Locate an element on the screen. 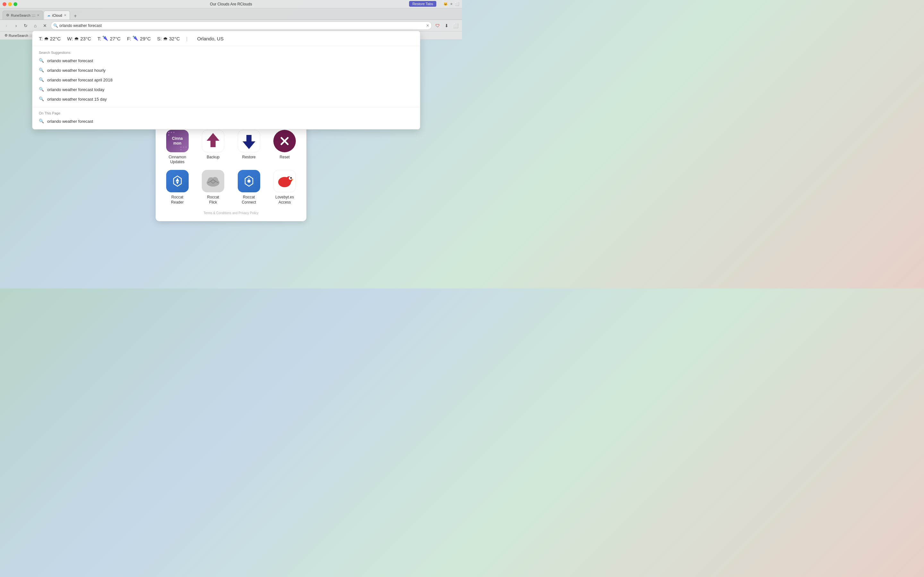  app-reset: Reset is located at coordinates (285, 147).